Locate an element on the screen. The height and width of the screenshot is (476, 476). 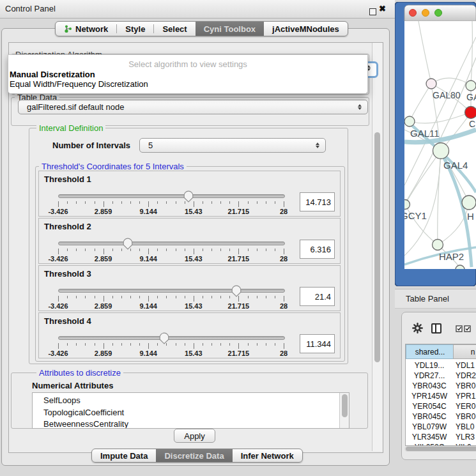
number-of-intervals-combo: 5 is located at coordinates (233, 146).